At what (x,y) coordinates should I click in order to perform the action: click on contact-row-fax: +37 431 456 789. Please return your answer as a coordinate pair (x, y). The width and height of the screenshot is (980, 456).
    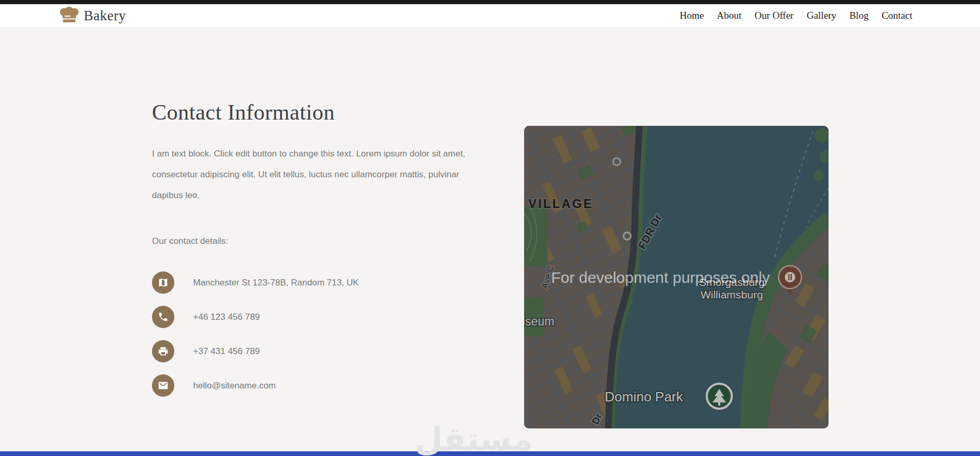
    Looking at the image, I should click on (321, 351).